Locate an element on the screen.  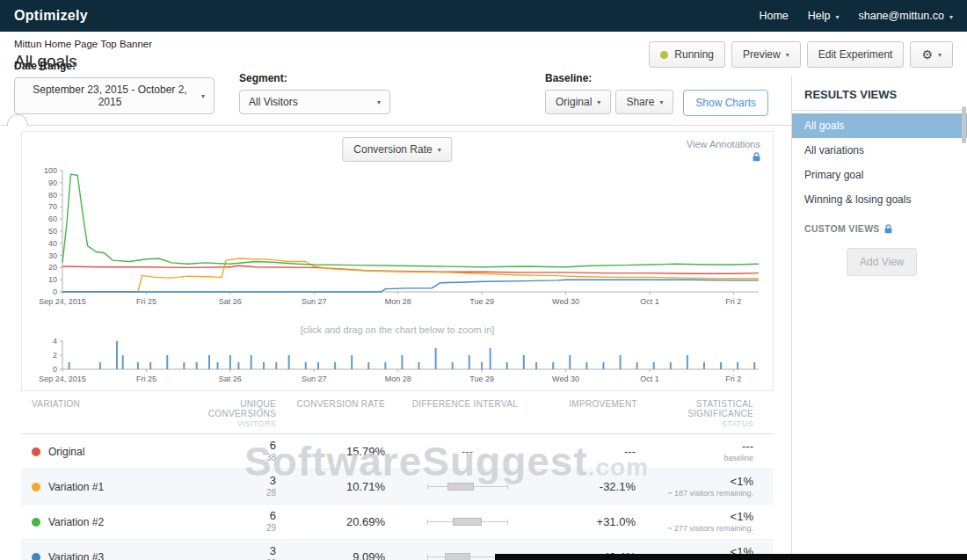
sidebar-item-winning-losing-goals: Winning & losing goals is located at coordinates (879, 200).